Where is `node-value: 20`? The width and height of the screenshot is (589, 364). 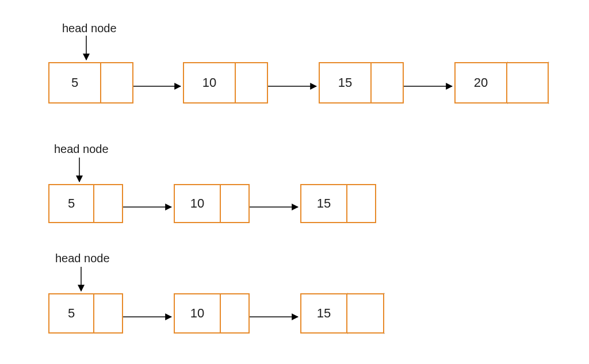 node-value: 20 is located at coordinates (481, 83).